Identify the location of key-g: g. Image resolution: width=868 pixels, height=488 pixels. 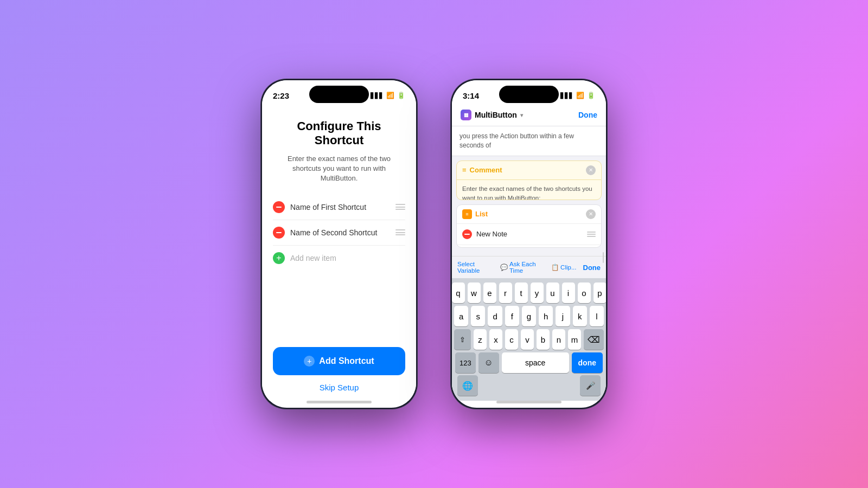
(529, 316).